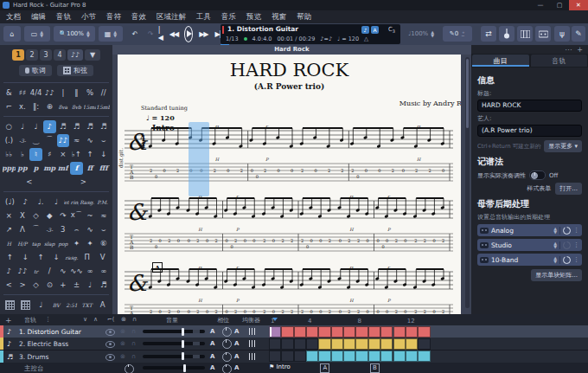  What do you see at coordinates (104, 168) in the screenshot?
I see `dynamic-fff: fff` at bounding box center [104, 168].